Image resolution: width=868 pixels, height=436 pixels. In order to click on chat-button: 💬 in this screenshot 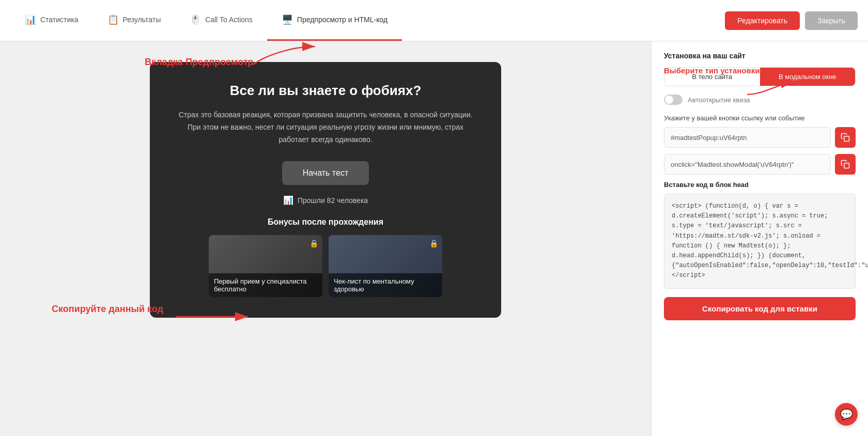, I will do `click(846, 414)`.